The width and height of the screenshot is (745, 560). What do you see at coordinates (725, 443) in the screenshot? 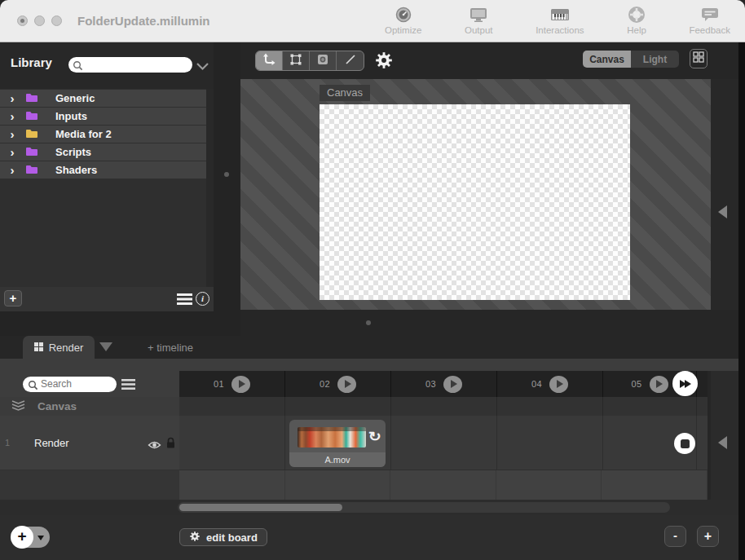
I see `right-panel-strip` at bounding box center [725, 443].